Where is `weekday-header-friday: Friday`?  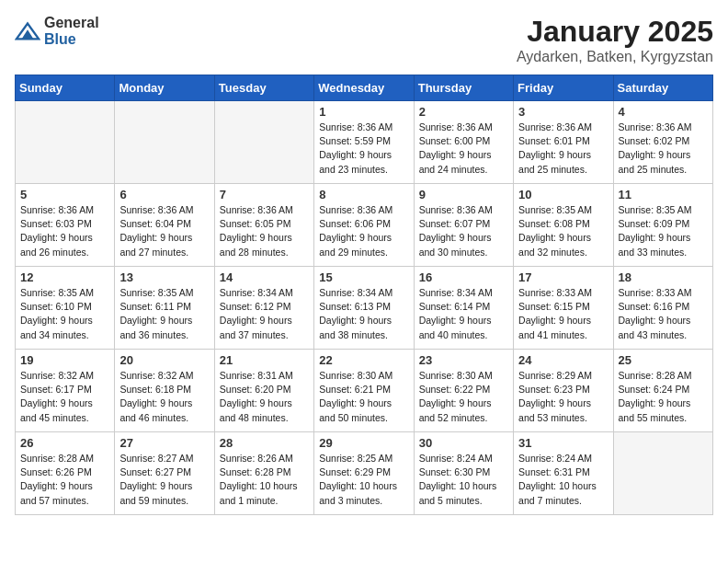 weekday-header-friday: Friday is located at coordinates (563, 88).